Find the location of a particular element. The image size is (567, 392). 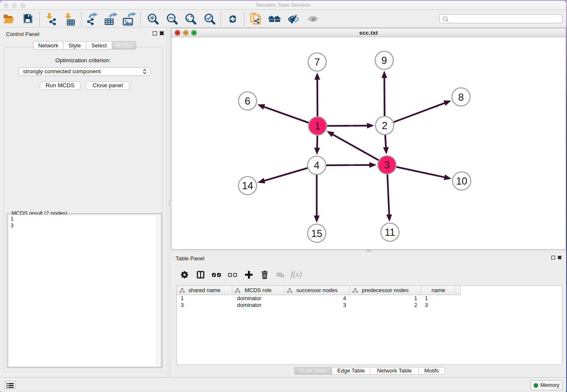

svg-text: 11 is located at coordinates (390, 232).